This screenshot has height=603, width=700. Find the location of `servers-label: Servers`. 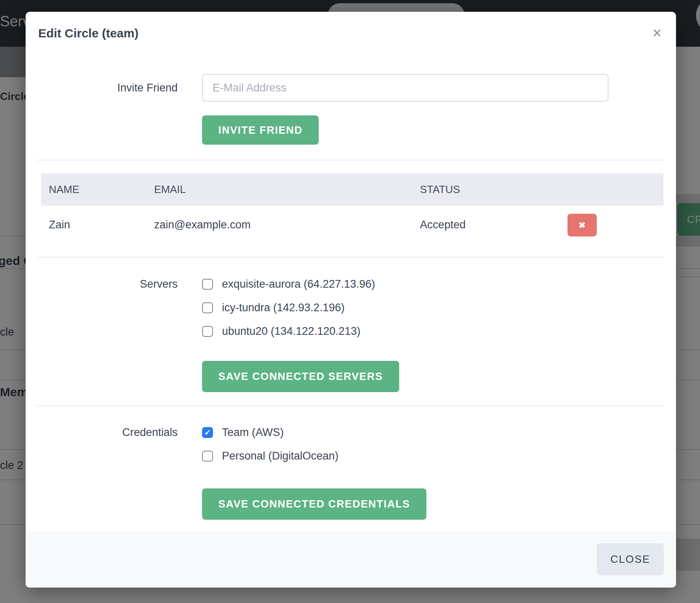

servers-label: Servers is located at coordinates (102, 308).